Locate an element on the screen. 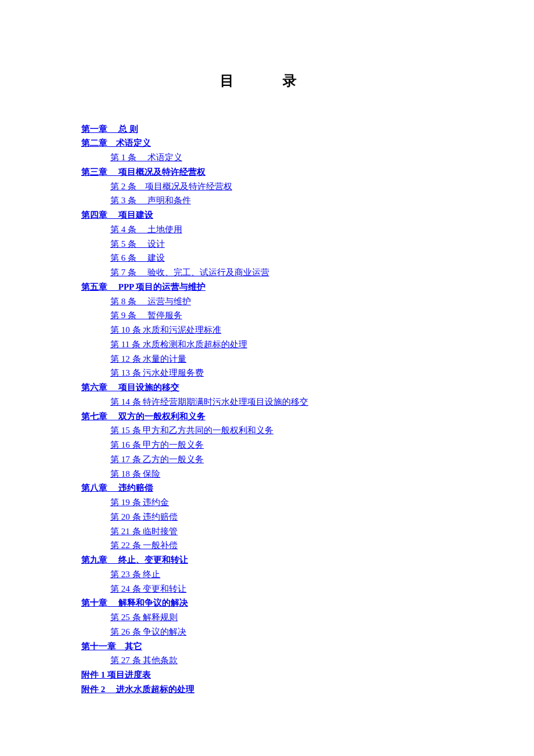  toc-link: 第 19 条 违约金 is located at coordinates (139, 502).